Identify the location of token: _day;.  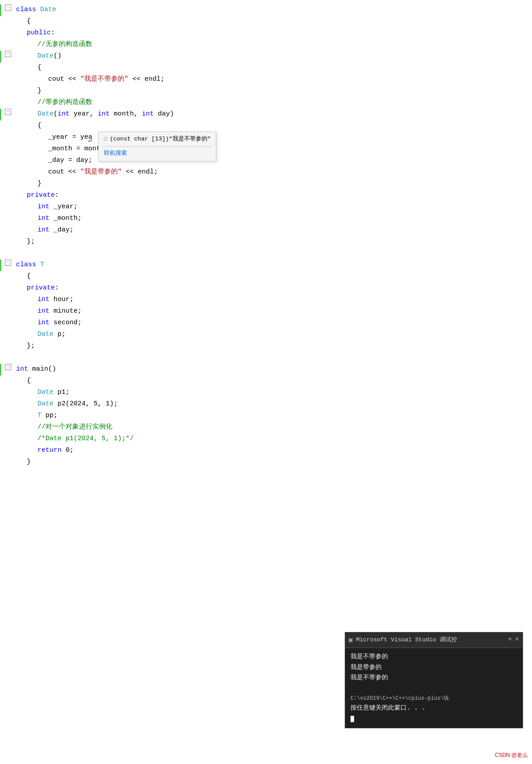
(62, 230).